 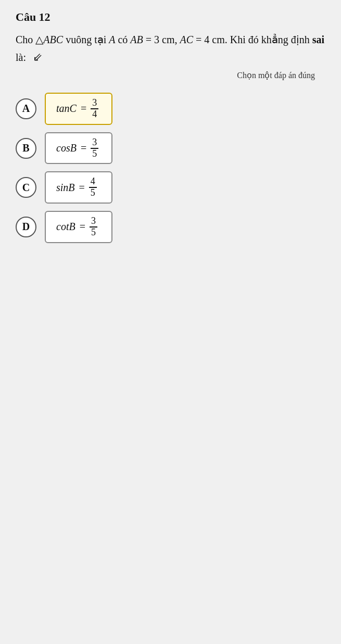 What do you see at coordinates (93, 187) in the screenshot?
I see `option-c-fraction: 4 5` at bounding box center [93, 187].